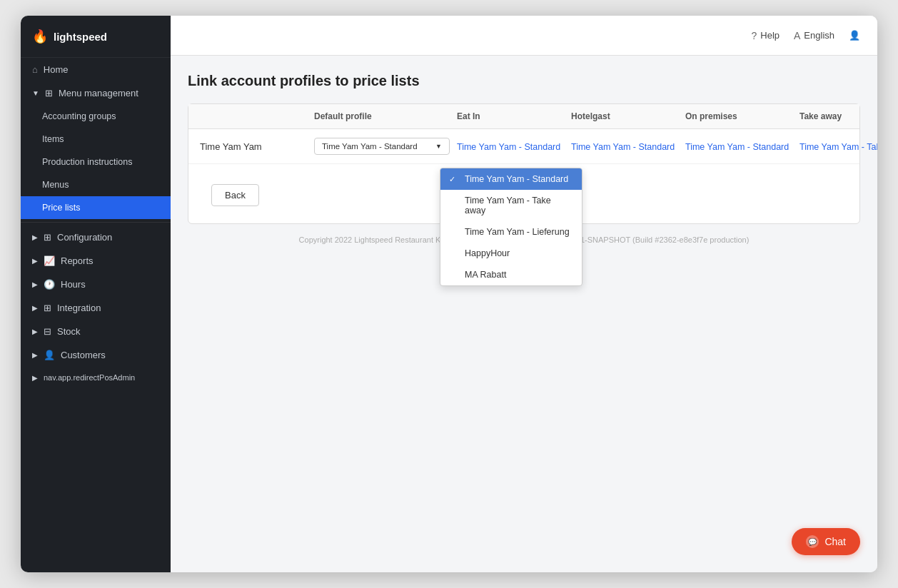 This screenshot has width=898, height=588. Describe the element at coordinates (96, 308) in the screenshot. I see `sidebar-item-integration: ▶ ⊞ Integration` at that location.